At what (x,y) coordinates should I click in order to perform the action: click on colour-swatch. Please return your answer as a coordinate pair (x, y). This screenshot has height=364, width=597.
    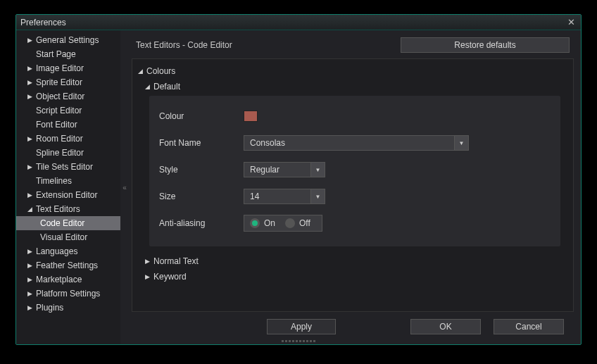
    Looking at the image, I should click on (251, 116).